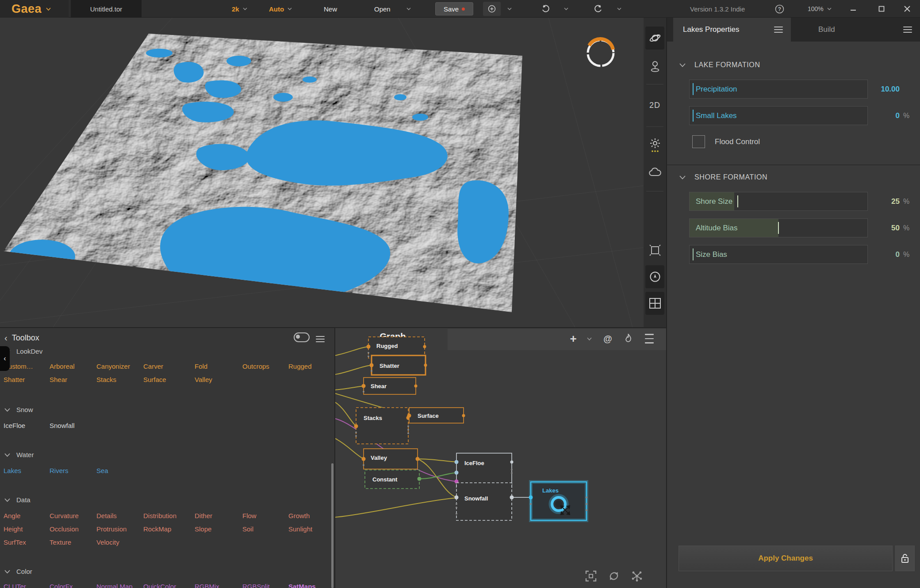 This screenshot has height=588, width=920. Describe the element at coordinates (280, 9) in the screenshot. I see `build-mode-dropdown: Auto` at that location.